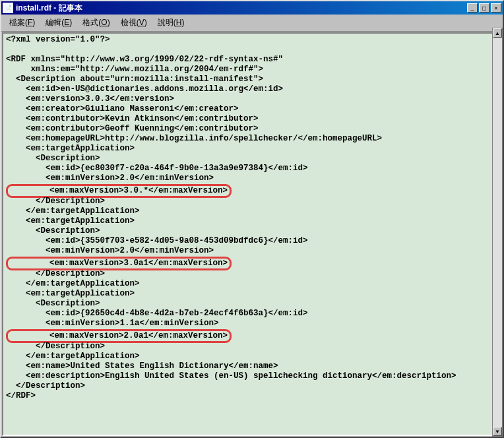 This screenshot has height=438, width=504. What do you see at coordinates (497, 33) in the screenshot?
I see `scroll-up-button: ▲` at bounding box center [497, 33].